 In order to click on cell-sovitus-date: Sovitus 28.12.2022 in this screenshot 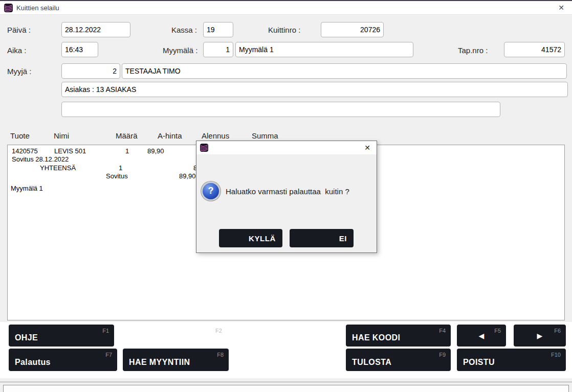, I will do `click(40, 159)`.